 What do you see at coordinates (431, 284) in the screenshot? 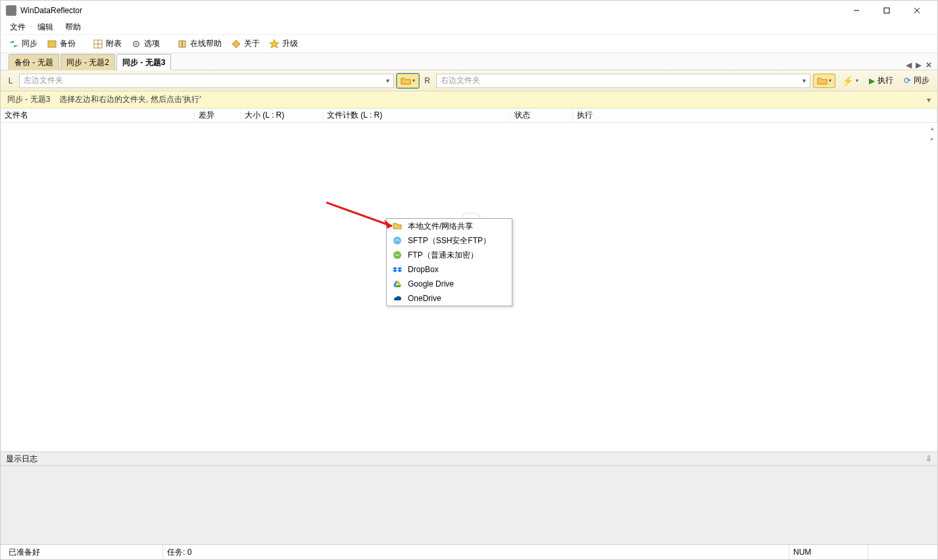
I see `dd-gdrive-label: Google Drive` at bounding box center [431, 284].